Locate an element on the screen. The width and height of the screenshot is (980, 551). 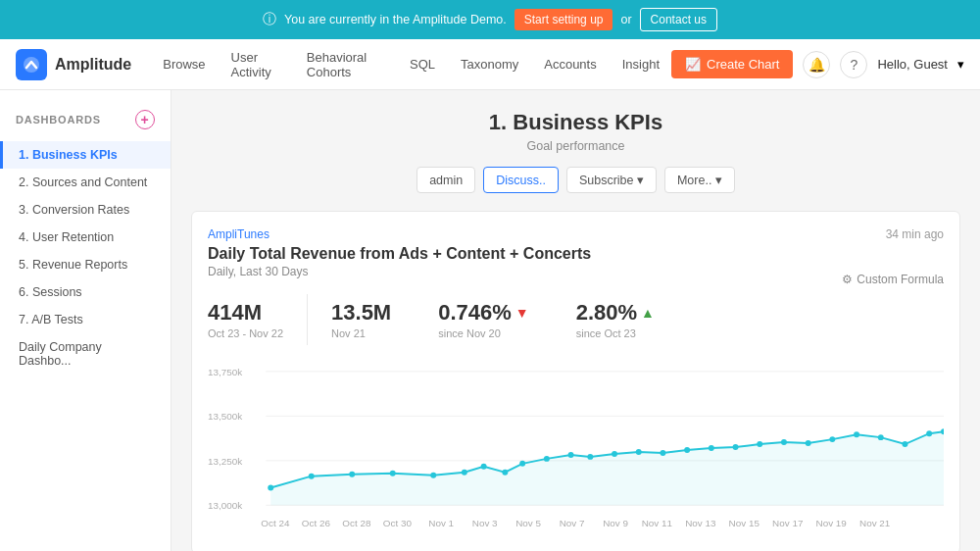
nav-insight: Insight is located at coordinates (641, 65).